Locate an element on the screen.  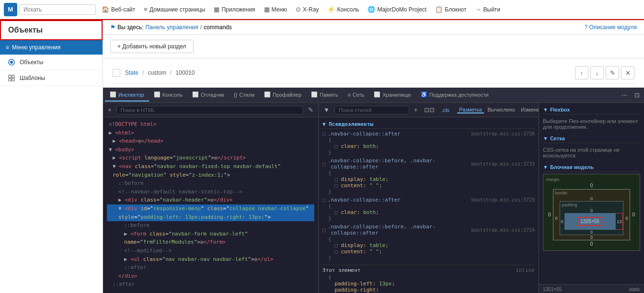
css-tab-computed: Вычислено is located at coordinates (501, 110).